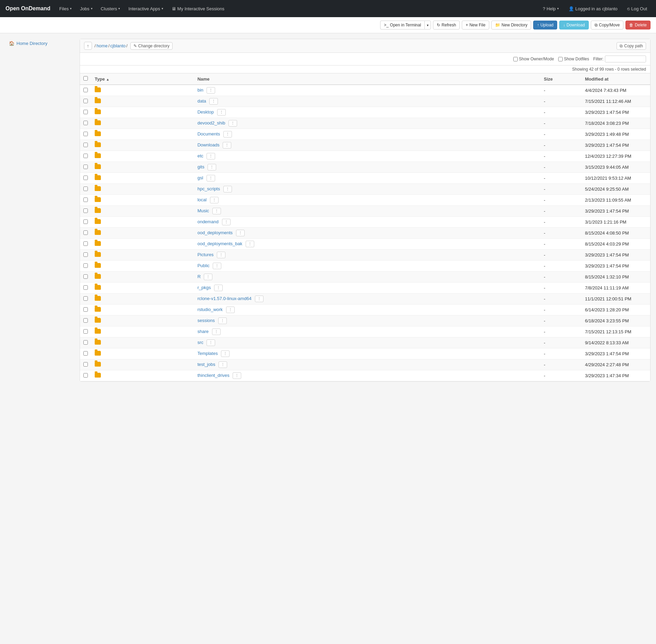  I want to click on refresh-button: ↻ Refresh, so click(446, 25).